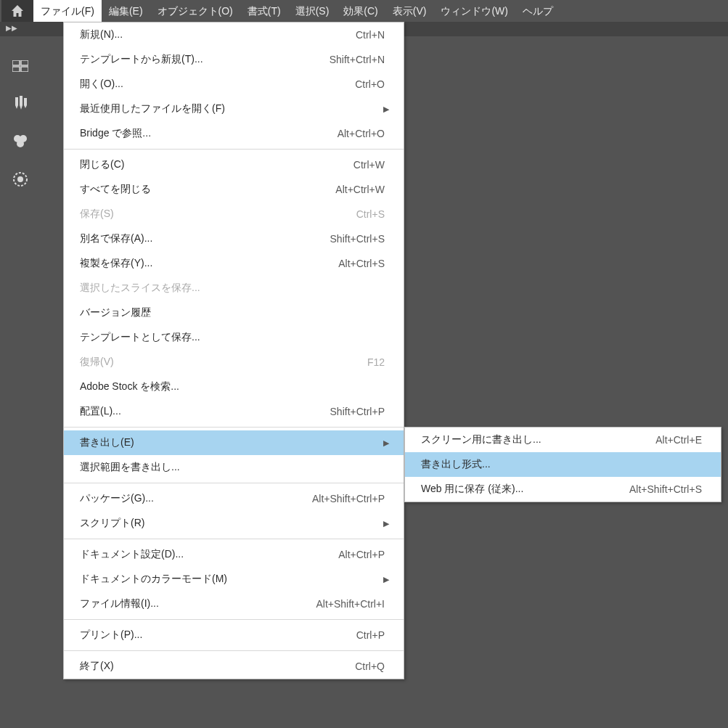 The width and height of the screenshot is (728, 728). What do you see at coordinates (353, 604) in the screenshot?
I see `menu-shortcut: Alt+Shift+Ctrl+I` at bounding box center [353, 604].